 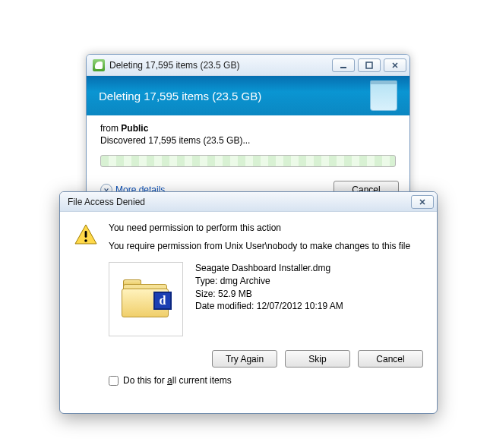 I want to click on minimize-button, so click(x=343, y=65).